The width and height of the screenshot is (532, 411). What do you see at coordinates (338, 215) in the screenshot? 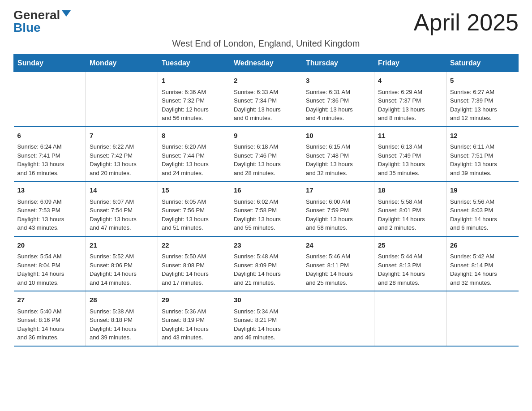
I see `day-info: Sunrise: 6:00 AM Sunset: 7:59 PM Dayligh…` at bounding box center [338, 215].